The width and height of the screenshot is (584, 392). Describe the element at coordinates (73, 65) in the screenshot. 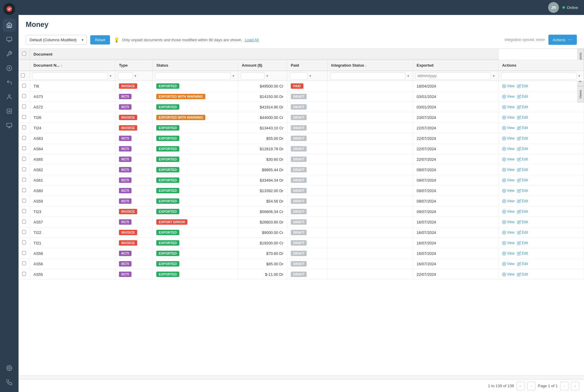

I see `th-doc-num: Document N... ↕` at that location.